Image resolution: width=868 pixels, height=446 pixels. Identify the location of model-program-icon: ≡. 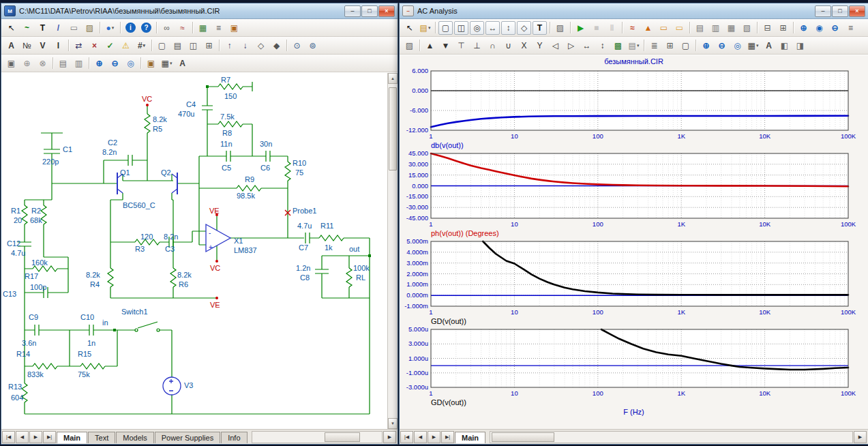
(218, 28).